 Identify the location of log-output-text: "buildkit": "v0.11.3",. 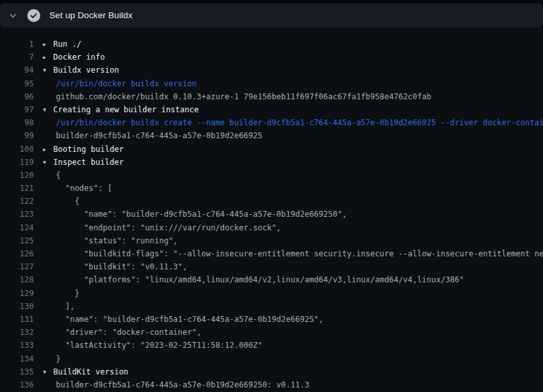
(115, 267).